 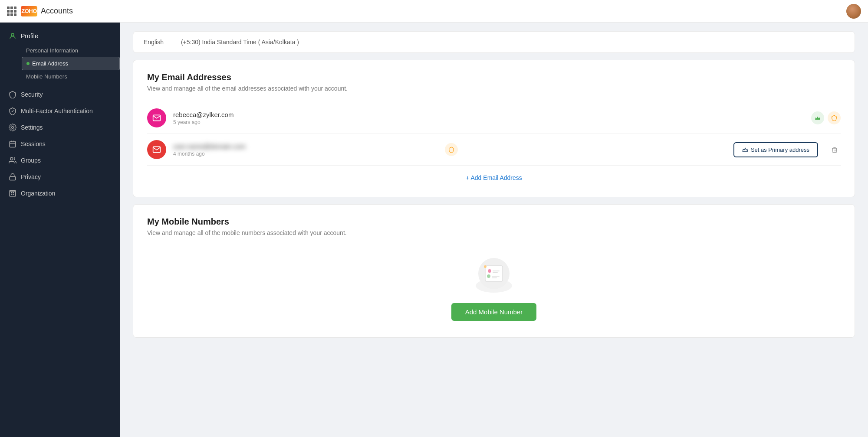 I want to click on settings-icon, so click(x=13, y=127).